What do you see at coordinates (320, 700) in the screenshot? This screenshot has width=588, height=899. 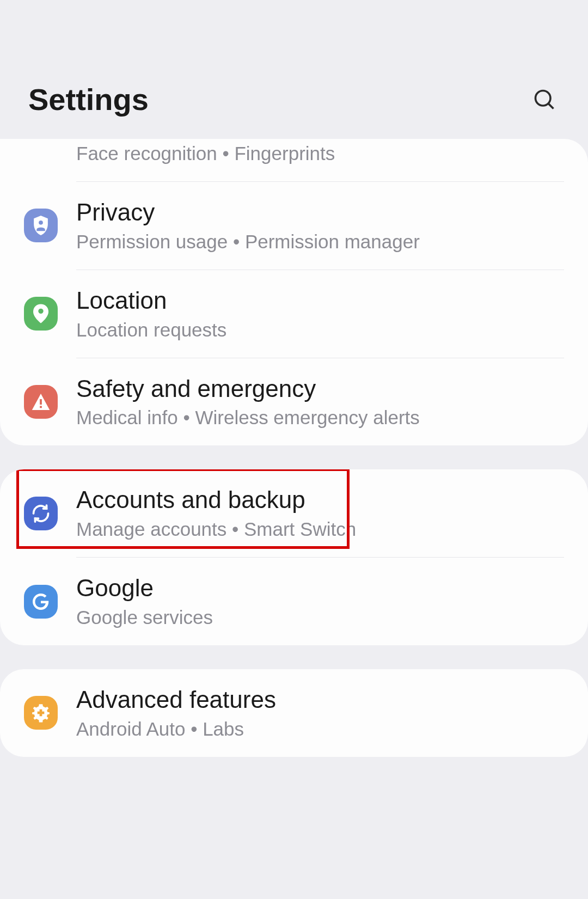 I see `item-title: Advanced features` at bounding box center [320, 700].